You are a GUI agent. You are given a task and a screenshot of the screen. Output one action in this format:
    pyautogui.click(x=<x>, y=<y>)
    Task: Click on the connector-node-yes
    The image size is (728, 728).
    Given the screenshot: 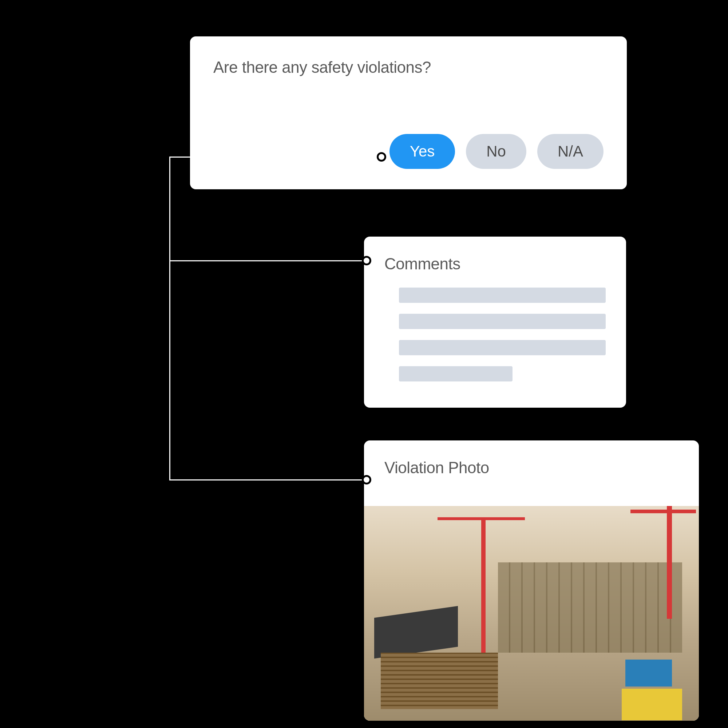 What is the action you would take?
    pyautogui.click(x=381, y=157)
    